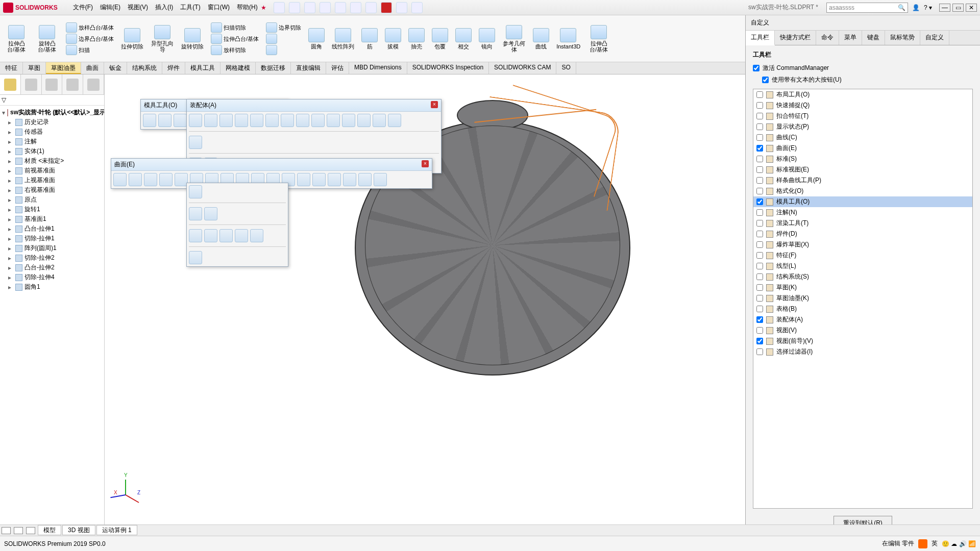  Describe the element at coordinates (945, 8) in the screenshot. I see `minimize-button: —` at that location.